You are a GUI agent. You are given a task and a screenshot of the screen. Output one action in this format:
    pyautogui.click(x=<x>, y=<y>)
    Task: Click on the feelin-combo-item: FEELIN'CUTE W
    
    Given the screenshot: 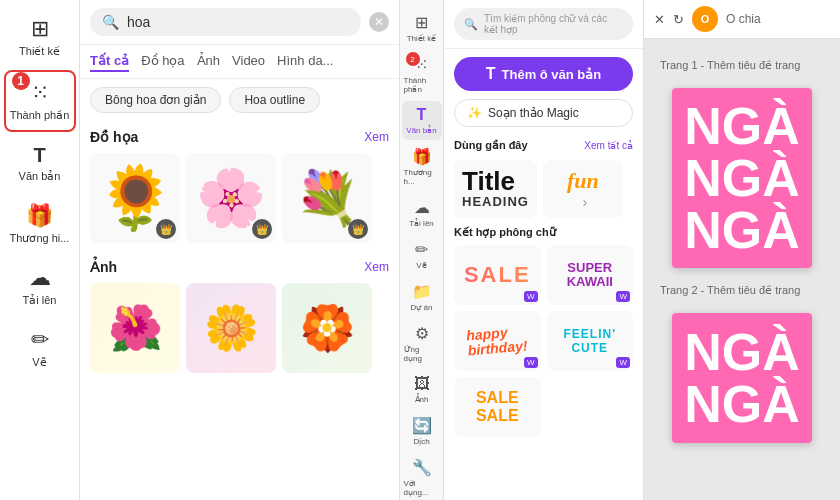 What is the action you would take?
    pyautogui.click(x=590, y=341)
    